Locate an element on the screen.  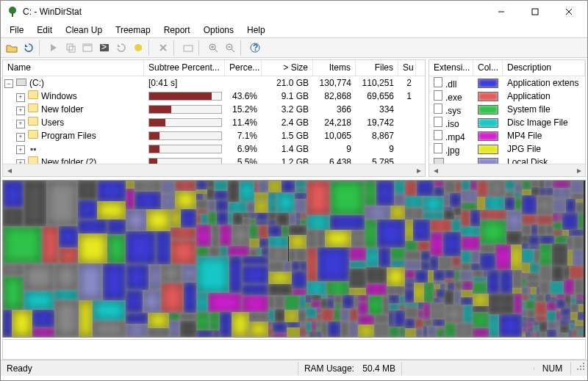
col-name: Name is located at coordinates (74, 68).